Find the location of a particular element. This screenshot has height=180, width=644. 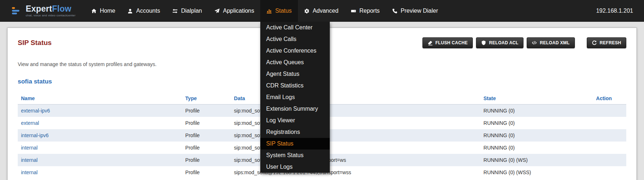

gear-icon is located at coordinates (307, 11).